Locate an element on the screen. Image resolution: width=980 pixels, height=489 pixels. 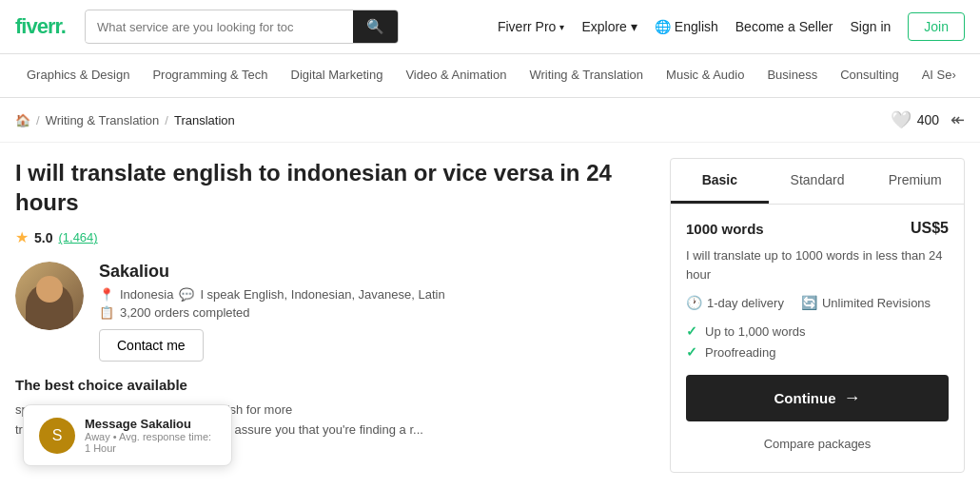
category-ai: AI Se› is located at coordinates (939, 76).